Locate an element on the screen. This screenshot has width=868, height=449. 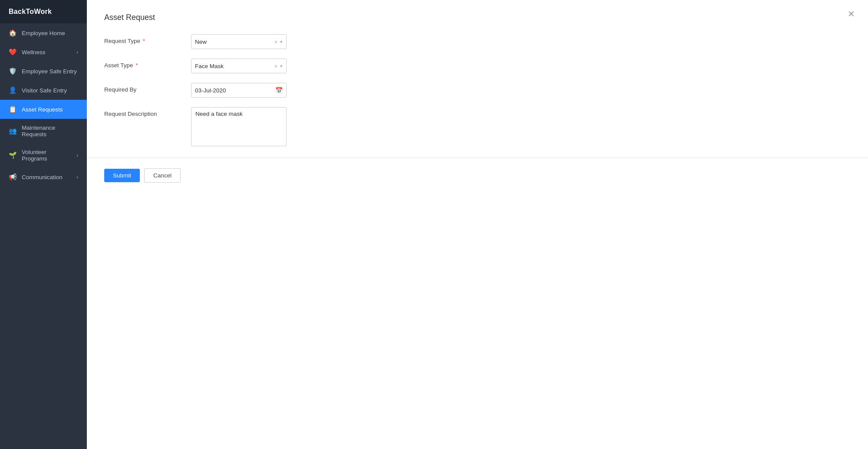
sidebar-item-employee-safe-entry: 🛡️ Employee Safe Entry is located at coordinates (43, 71).